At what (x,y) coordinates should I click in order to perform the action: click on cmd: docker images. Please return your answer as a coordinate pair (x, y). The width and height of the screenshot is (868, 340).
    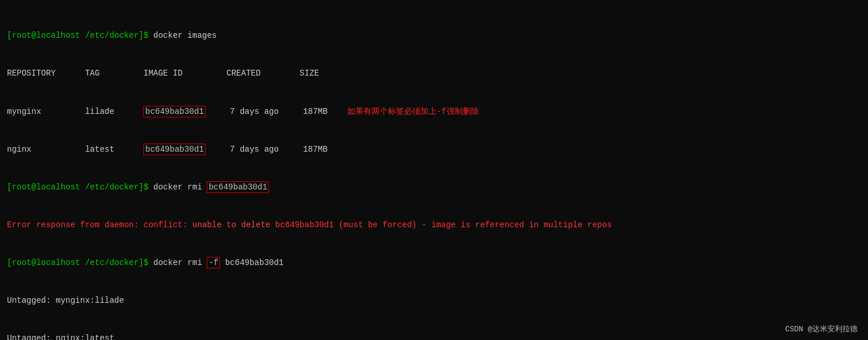
    Looking at the image, I should click on (185, 35).